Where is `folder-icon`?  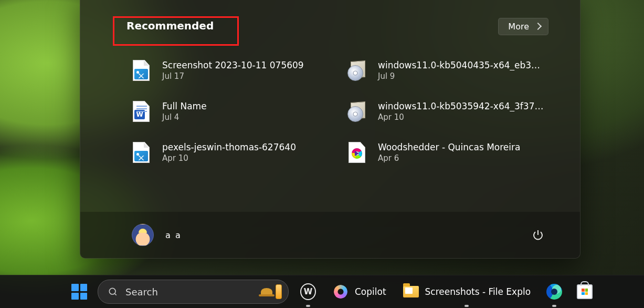
folder-icon is located at coordinates (411, 292).